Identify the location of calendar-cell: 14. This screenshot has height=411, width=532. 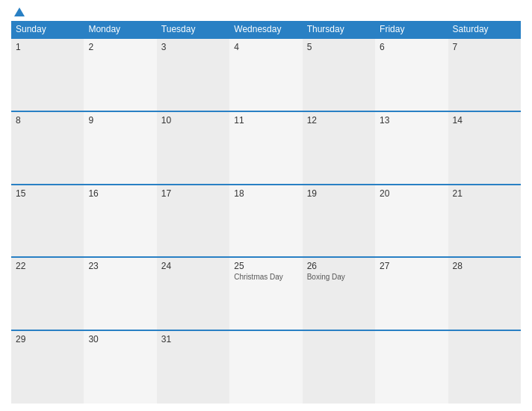
(484, 148).